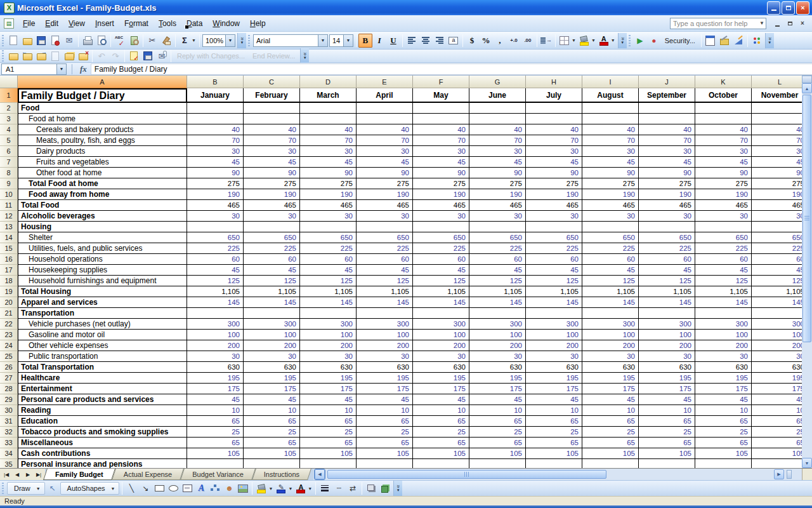  I want to click on cell-G29: 45, so click(497, 400).